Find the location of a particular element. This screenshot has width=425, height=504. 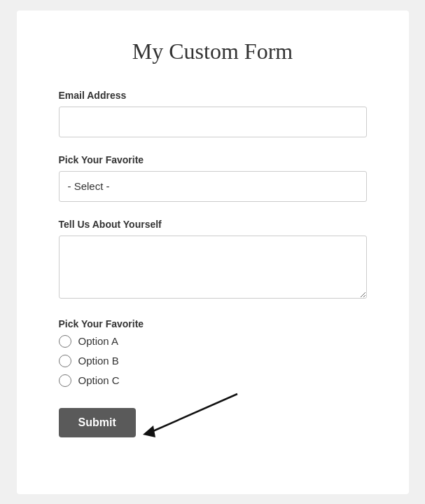

textarea-group: Tell Us About Yourself is located at coordinates (213, 260).